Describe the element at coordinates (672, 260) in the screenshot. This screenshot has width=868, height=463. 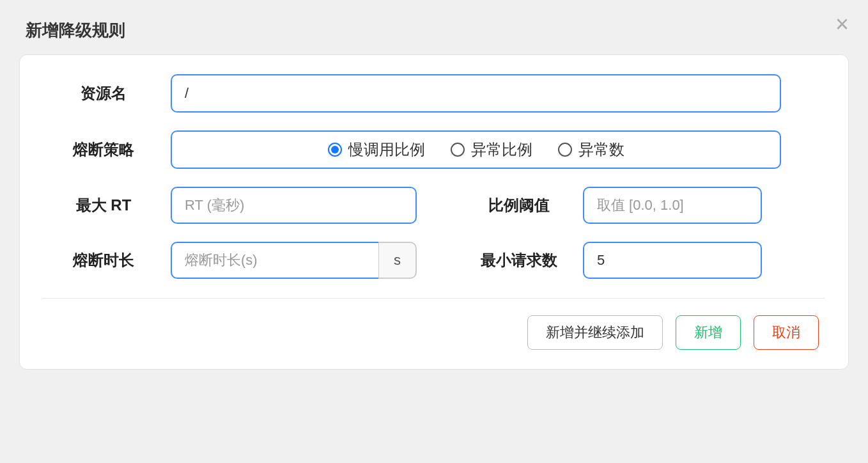
I see `min-request-input` at that location.